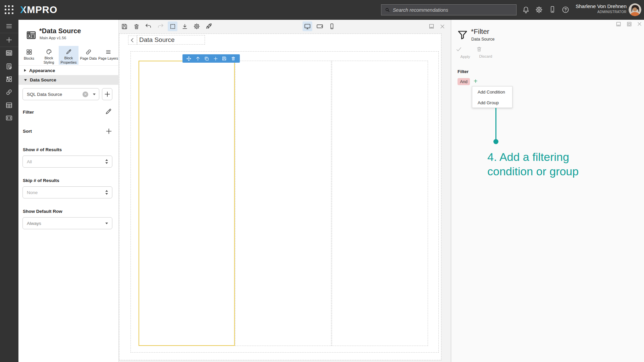  Describe the element at coordinates (635, 10) in the screenshot. I see `avatar` at that location.